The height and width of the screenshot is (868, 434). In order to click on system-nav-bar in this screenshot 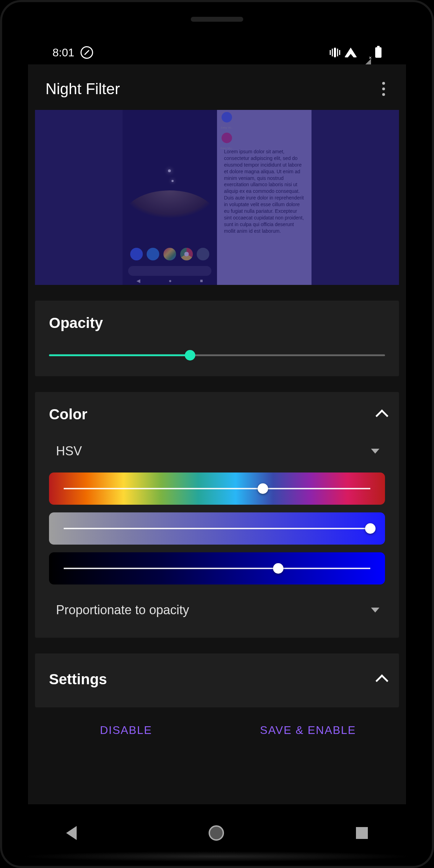, I will do `click(217, 833)`.